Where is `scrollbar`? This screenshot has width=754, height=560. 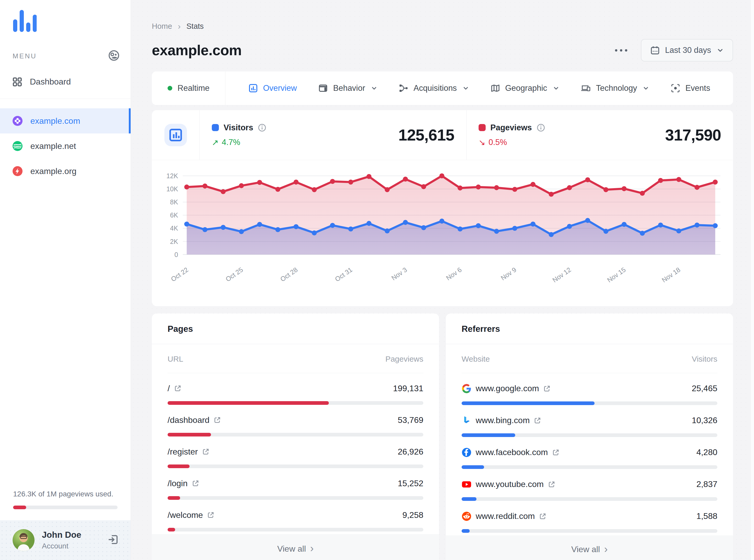 scrollbar is located at coordinates (752, 280).